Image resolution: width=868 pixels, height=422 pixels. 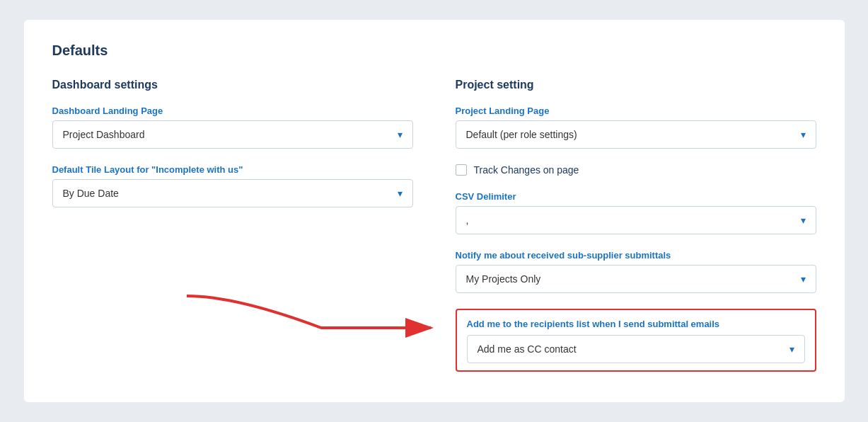 I want to click on csv-delimiter-select: , ▾, so click(x=636, y=220).